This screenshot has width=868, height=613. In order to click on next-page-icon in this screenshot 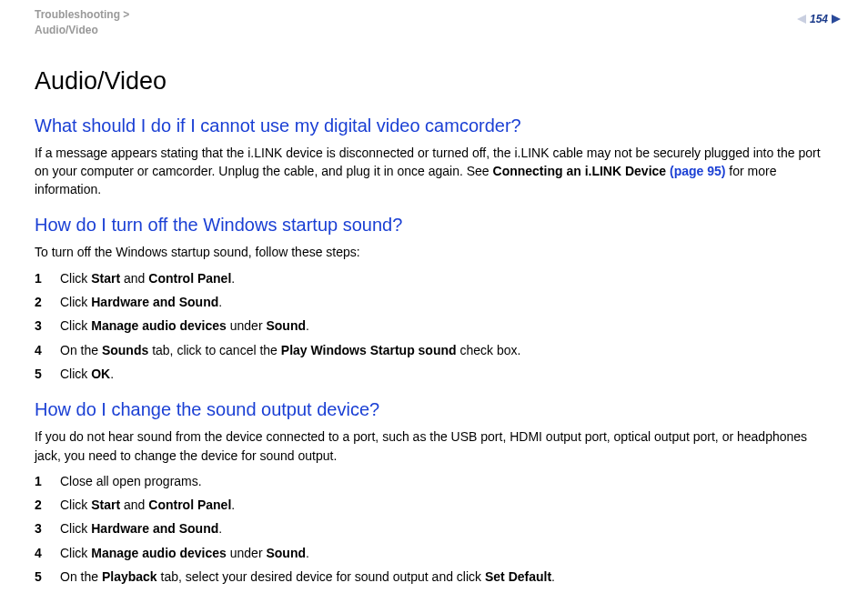, I will do `click(836, 19)`.